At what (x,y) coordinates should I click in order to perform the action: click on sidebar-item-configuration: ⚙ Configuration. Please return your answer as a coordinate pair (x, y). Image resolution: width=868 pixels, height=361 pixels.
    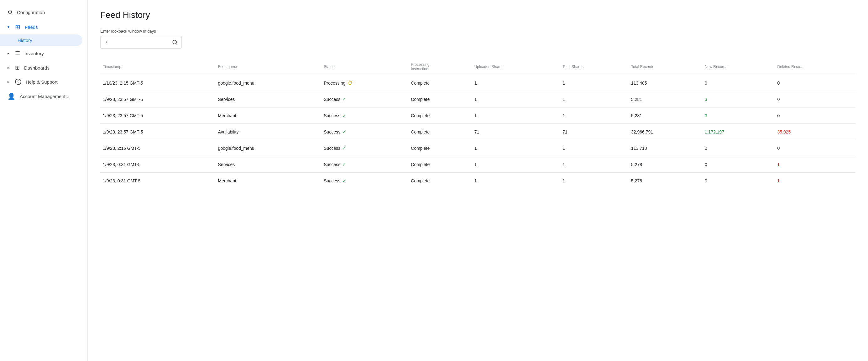
    Looking at the image, I should click on (44, 12).